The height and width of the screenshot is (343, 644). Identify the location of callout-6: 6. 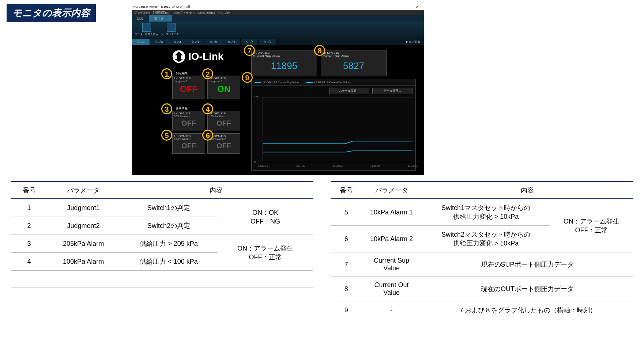
(208, 135).